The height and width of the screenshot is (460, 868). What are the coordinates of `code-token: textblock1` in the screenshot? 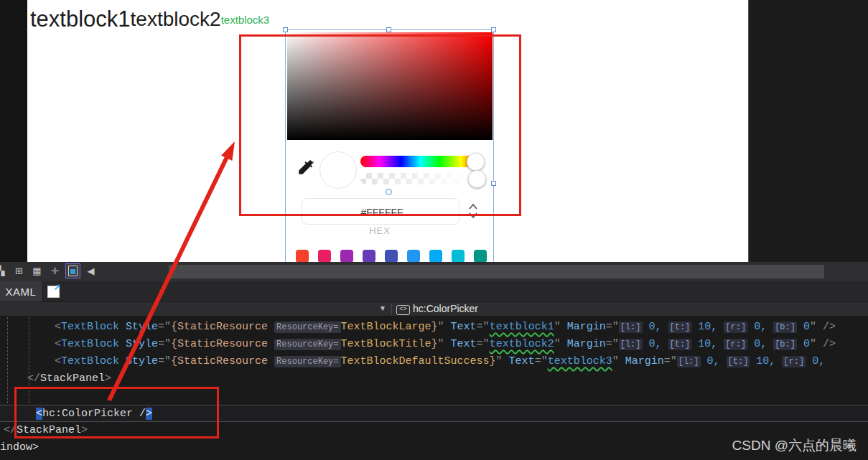 It's located at (522, 327).